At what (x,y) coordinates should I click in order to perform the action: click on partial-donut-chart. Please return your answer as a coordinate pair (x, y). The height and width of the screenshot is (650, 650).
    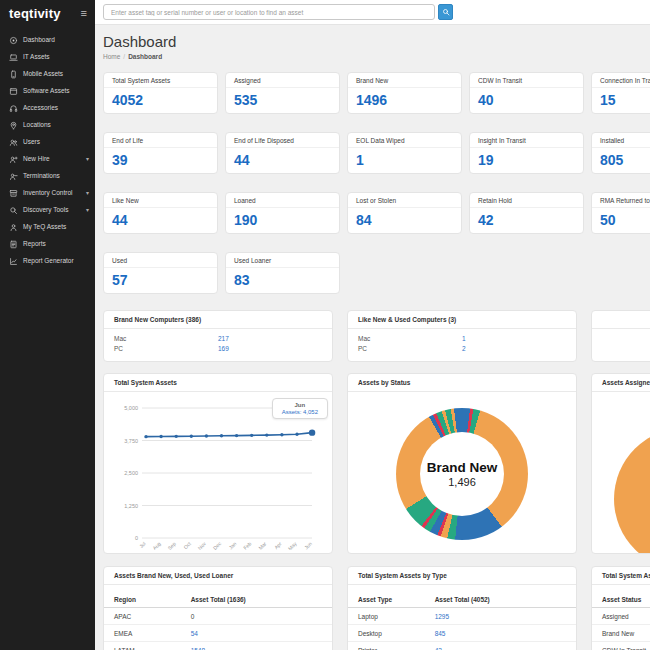
    Looking at the image, I should click on (632, 491).